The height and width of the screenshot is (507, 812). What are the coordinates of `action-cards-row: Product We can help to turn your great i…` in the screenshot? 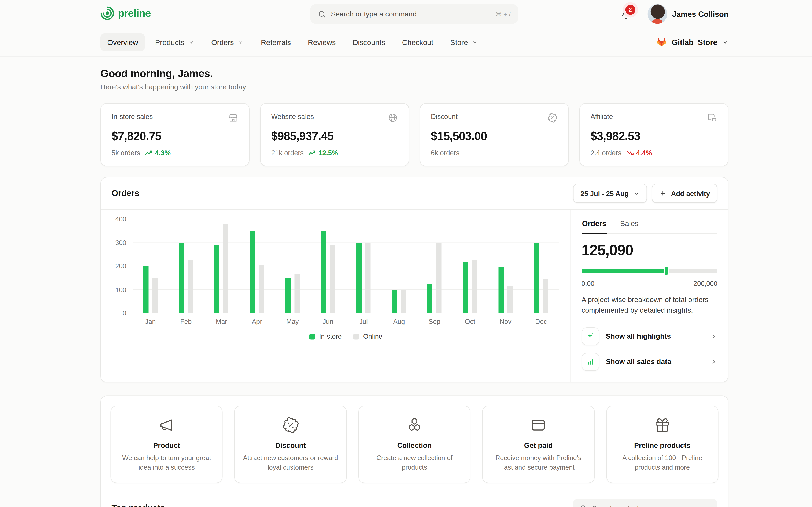 It's located at (415, 444).